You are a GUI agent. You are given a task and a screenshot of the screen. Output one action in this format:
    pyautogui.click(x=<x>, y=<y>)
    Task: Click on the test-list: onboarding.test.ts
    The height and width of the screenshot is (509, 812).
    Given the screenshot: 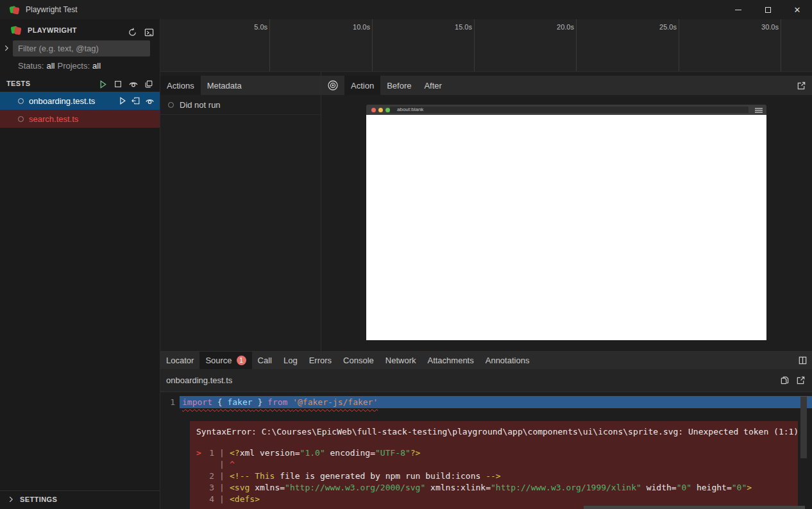 What is the action you would take?
    pyautogui.click(x=80, y=110)
    